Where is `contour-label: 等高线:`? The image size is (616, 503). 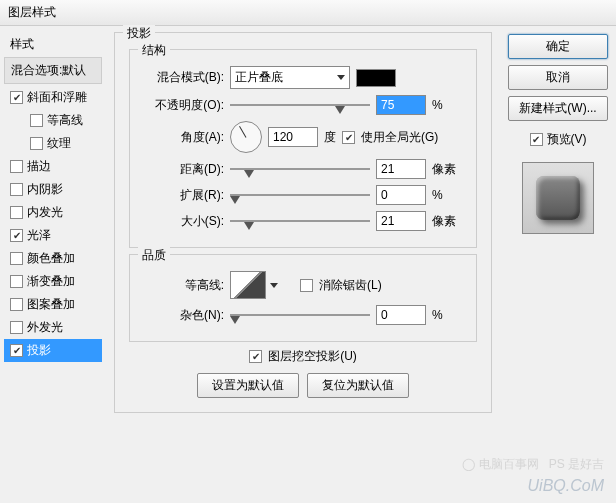 contour-label: 等高线: is located at coordinates (184, 286).